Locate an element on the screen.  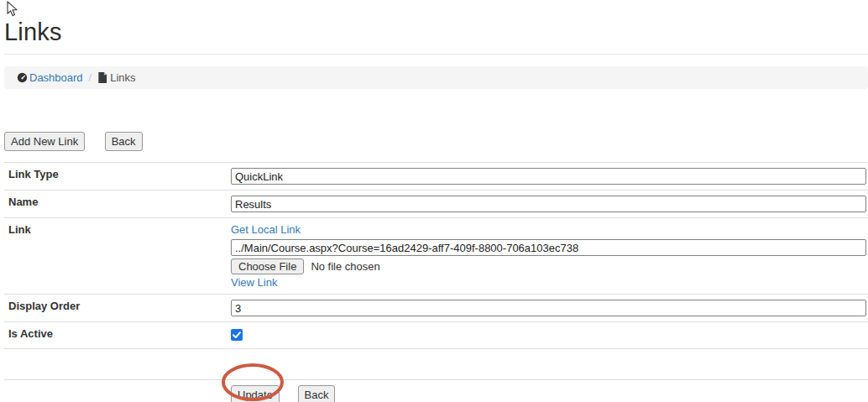
breadcrumb: Dashboard / Links is located at coordinates (437, 77).